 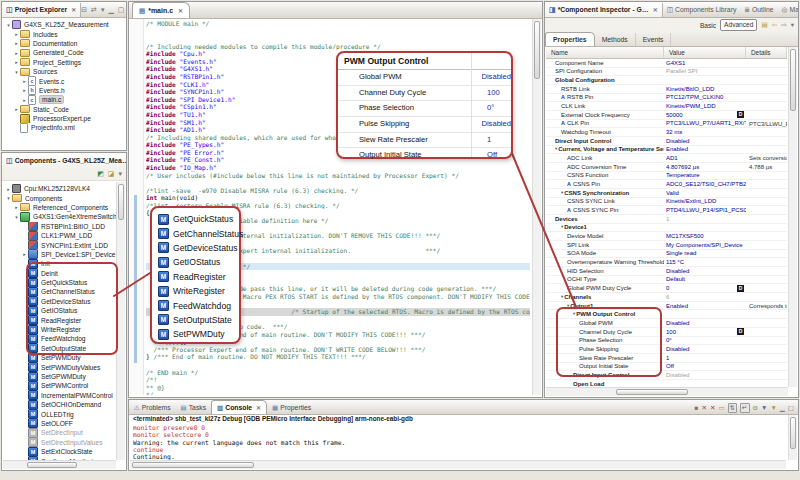 I want to click on tree-item: ▸hEvents.h, so click(x=60, y=90).